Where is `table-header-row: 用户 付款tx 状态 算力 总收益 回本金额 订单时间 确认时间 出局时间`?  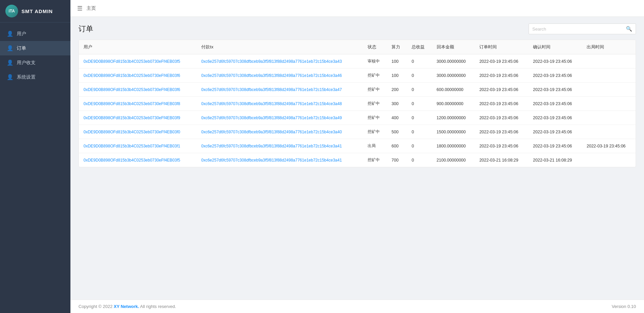 table-header-row: 用户 付款tx 状态 算力 总收益 回本金额 订单时间 确认时间 出局时间 is located at coordinates (357, 47).